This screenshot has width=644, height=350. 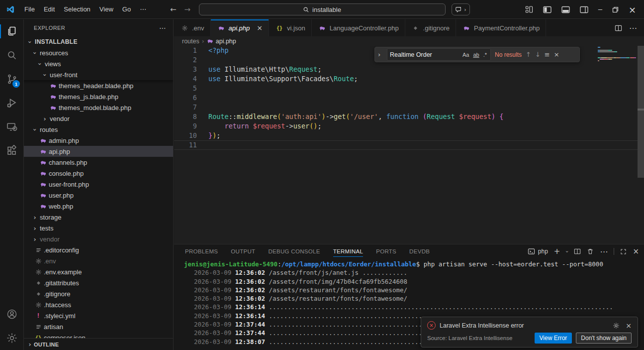 I want to click on tab-gitignore: .gitignore, so click(x=431, y=28).